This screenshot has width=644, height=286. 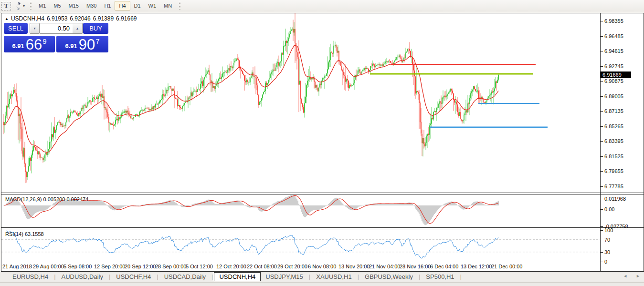 What do you see at coordinates (609, 230) in the screenshot?
I see `rsi-axis-label: 100` at bounding box center [609, 230].